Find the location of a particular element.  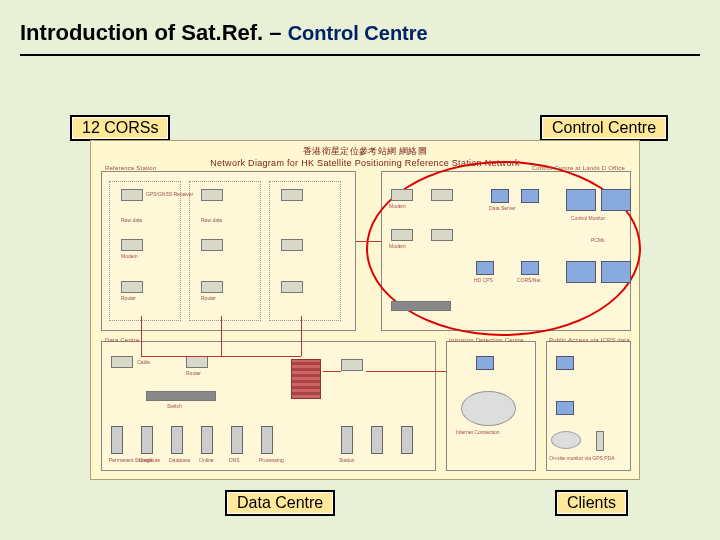

title-underline is located at coordinates (360, 55).